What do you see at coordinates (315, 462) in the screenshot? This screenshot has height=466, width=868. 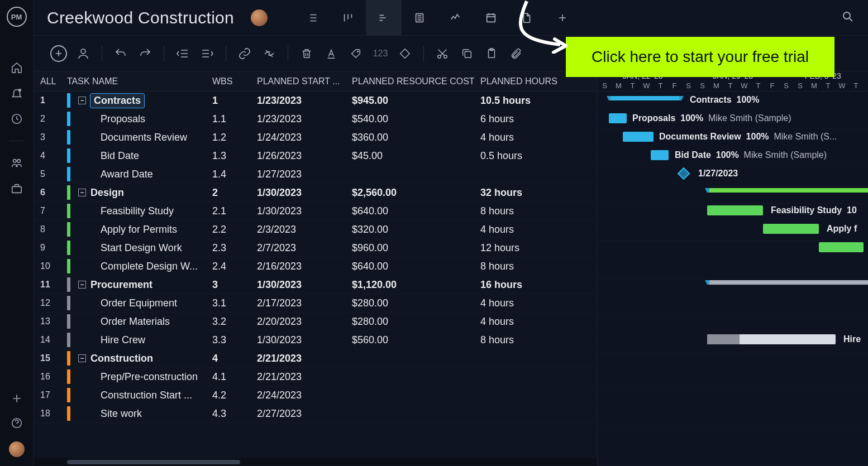 I see `horizontal-scrollbar` at bounding box center [315, 462].